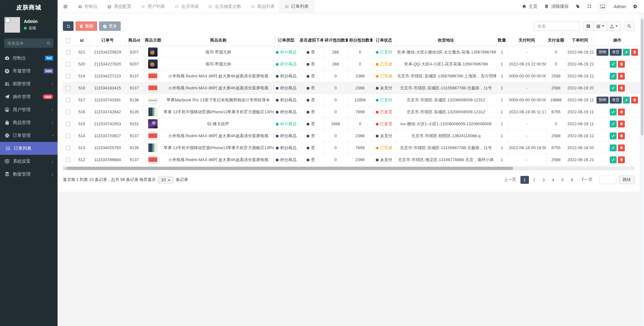 Image resolution: width=644 pixels, height=326 pixels. I want to click on tab-order-list: 订单列表, so click(297, 6).